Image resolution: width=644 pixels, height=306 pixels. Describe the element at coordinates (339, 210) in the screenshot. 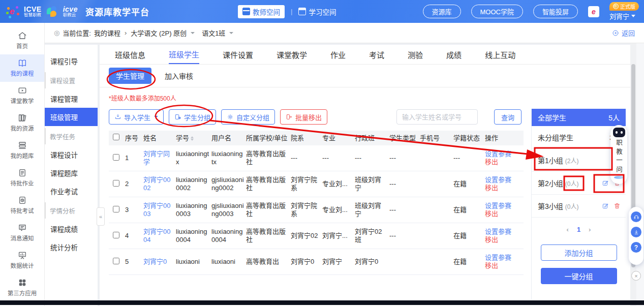

I see `cell-major: 专业刘...` at that location.